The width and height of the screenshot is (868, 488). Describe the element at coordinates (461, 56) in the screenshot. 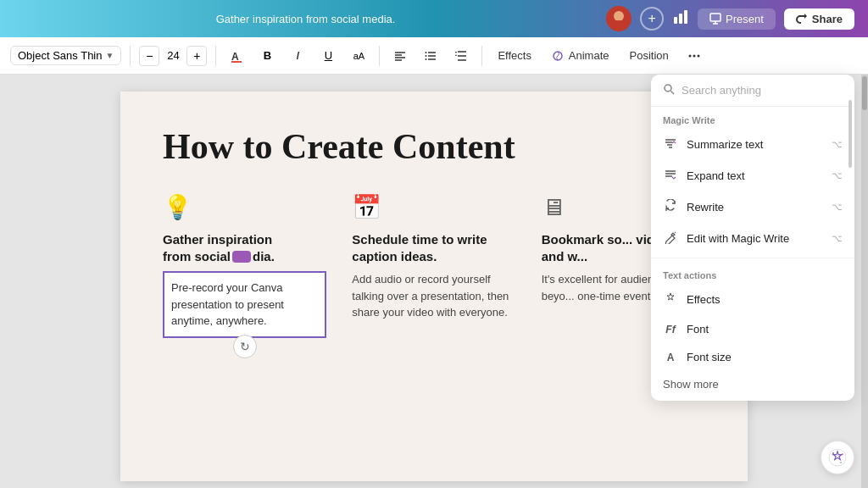

I see `line-spacing-button` at that location.